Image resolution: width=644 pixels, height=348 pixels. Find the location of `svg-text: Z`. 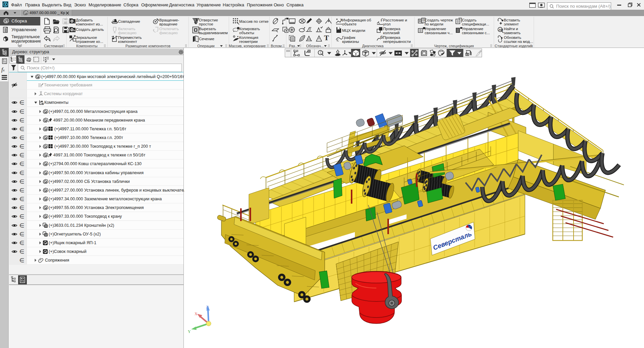

svg-text: Z is located at coordinates (207, 307).